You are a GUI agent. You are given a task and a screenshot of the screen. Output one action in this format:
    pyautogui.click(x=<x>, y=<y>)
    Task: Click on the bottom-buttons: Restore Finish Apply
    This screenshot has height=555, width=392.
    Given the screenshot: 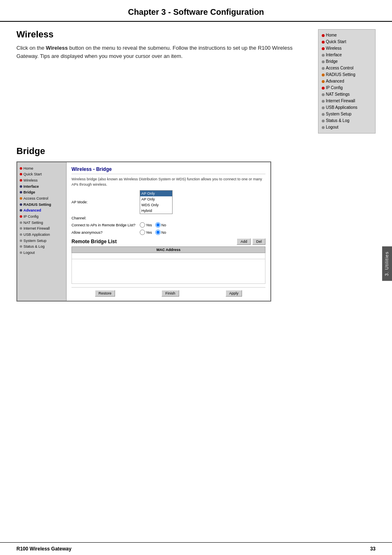 What is the action you would take?
    pyautogui.click(x=168, y=292)
    